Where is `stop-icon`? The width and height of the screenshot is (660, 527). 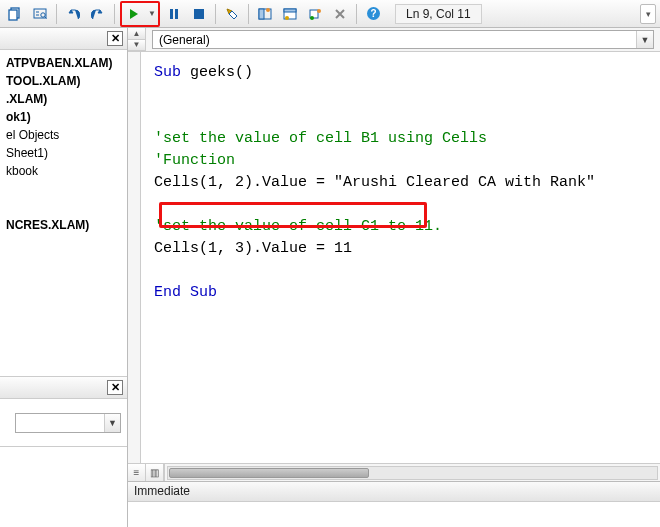 stop-icon is located at coordinates (199, 14).